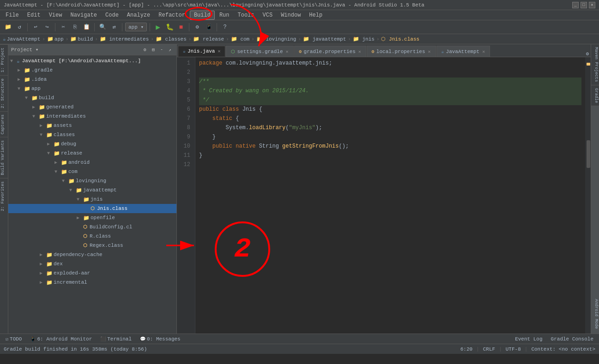 This screenshot has height=364, width=599. I want to click on toolbar-copy-btn: ⎘, so click(75, 27).